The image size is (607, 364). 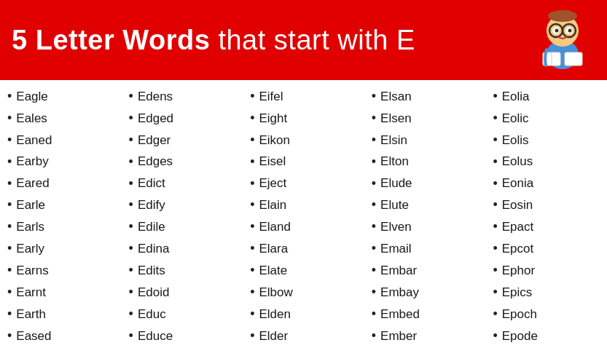 I want to click on list-item: •Elsan, so click(x=426, y=97).